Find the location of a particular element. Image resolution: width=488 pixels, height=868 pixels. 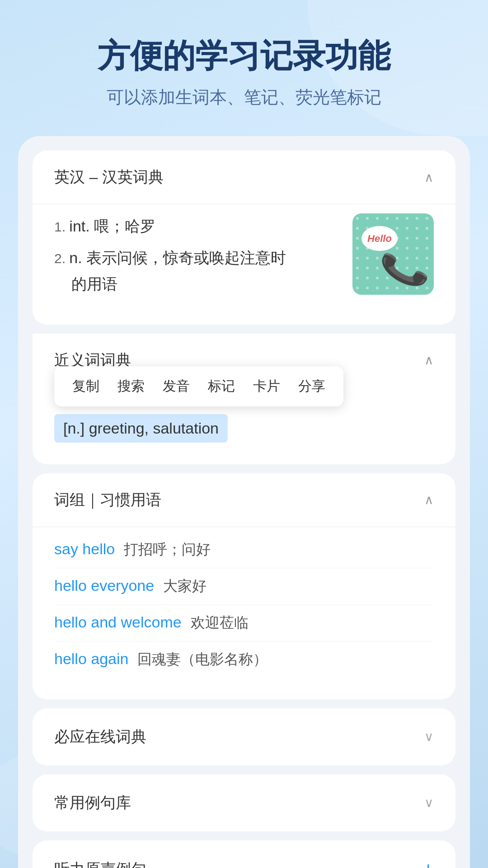

phrases-section-header: 词组｜习惯用语 ∧ is located at coordinates (244, 500).